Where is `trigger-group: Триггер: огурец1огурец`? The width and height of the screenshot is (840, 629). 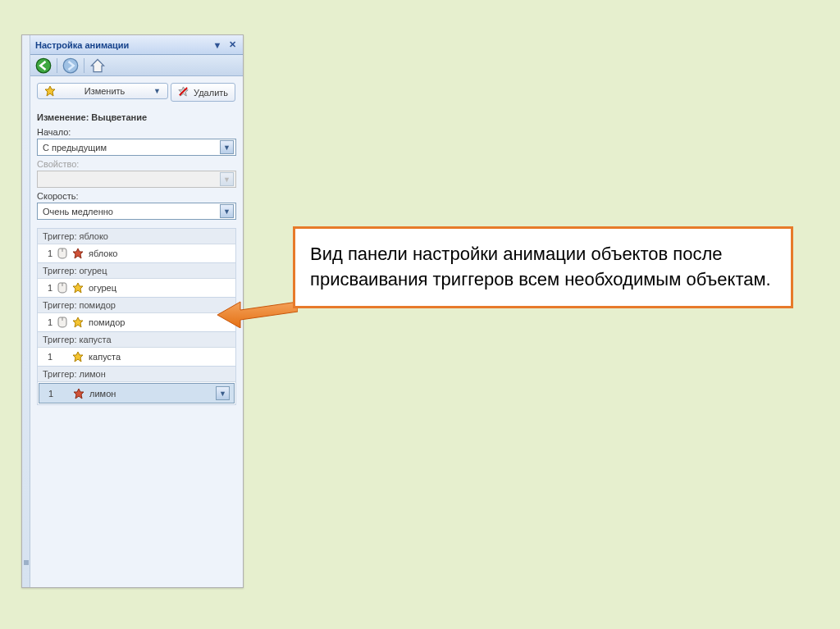 trigger-group: Триггер: огурец1огурец is located at coordinates (136, 280).